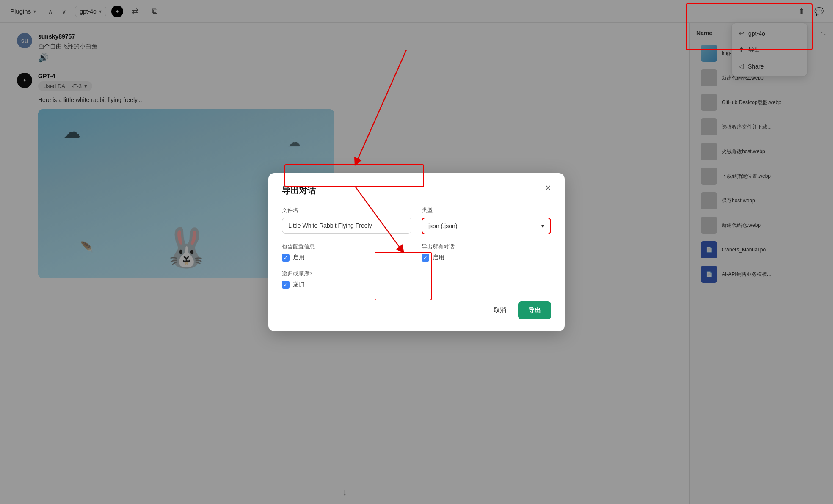 Image resolution: width=833 pixels, height=504 pixels. I want to click on type-select-chevron: ▾, so click(543, 226).